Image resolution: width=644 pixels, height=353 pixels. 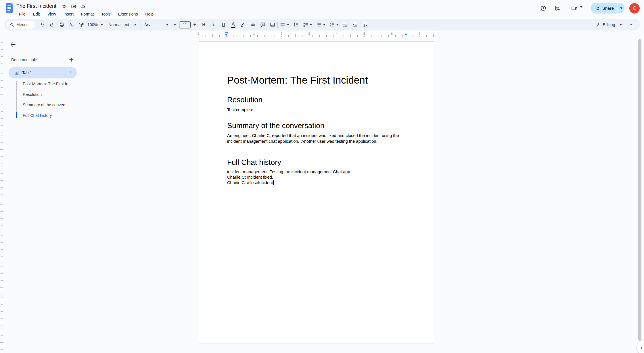 What do you see at coordinates (365, 25) in the screenshot?
I see `clear-formatting-button` at bounding box center [365, 25].